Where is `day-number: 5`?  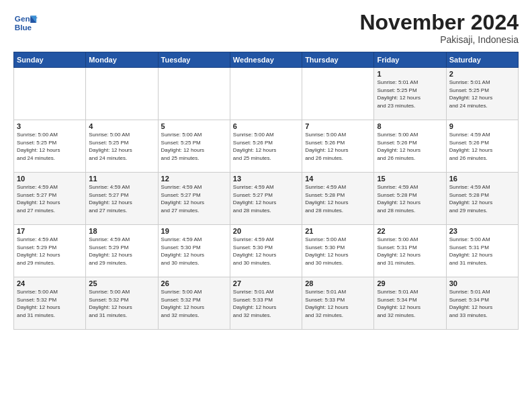 day-number: 5 is located at coordinates (194, 126).